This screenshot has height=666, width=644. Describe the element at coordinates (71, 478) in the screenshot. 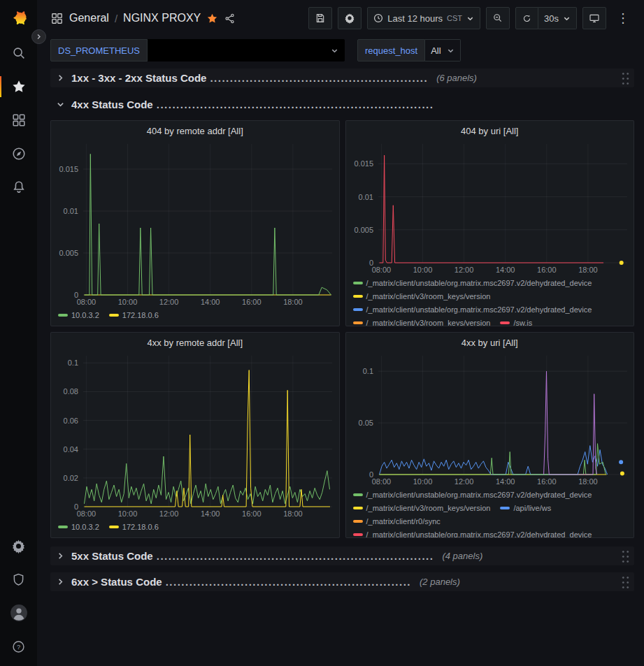

I see `svg-text: 0.02` at that location.